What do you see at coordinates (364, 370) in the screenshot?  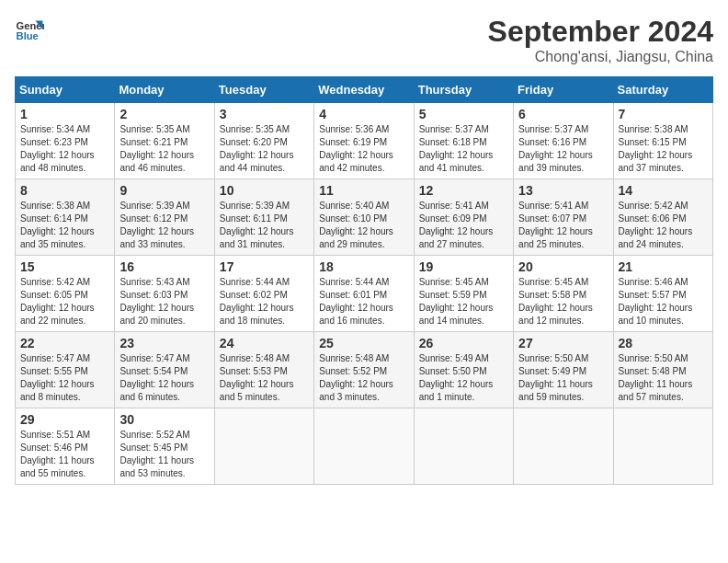 I see `calendar-week-row: 22Sunrise: 5:47 AM Sunset: 5:55 PM Dayli…` at bounding box center [364, 370].